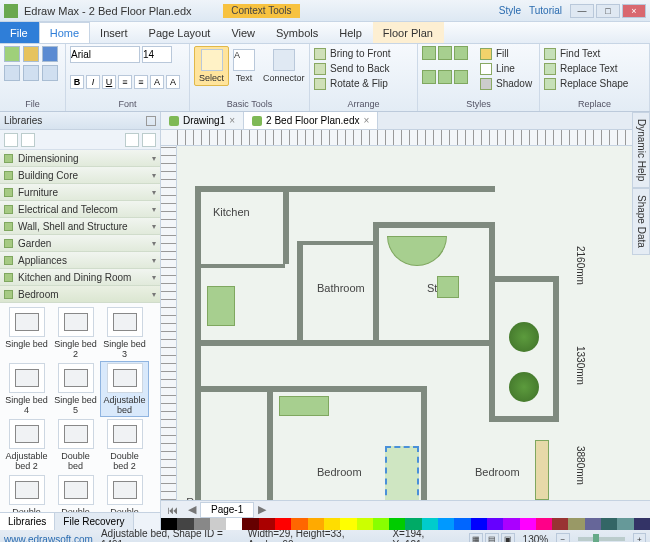 The image size is (650, 542). What do you see at coordinates (173, 82) in the screenshot?
I see `highlight-button: A` at bounding box center [173, 82].